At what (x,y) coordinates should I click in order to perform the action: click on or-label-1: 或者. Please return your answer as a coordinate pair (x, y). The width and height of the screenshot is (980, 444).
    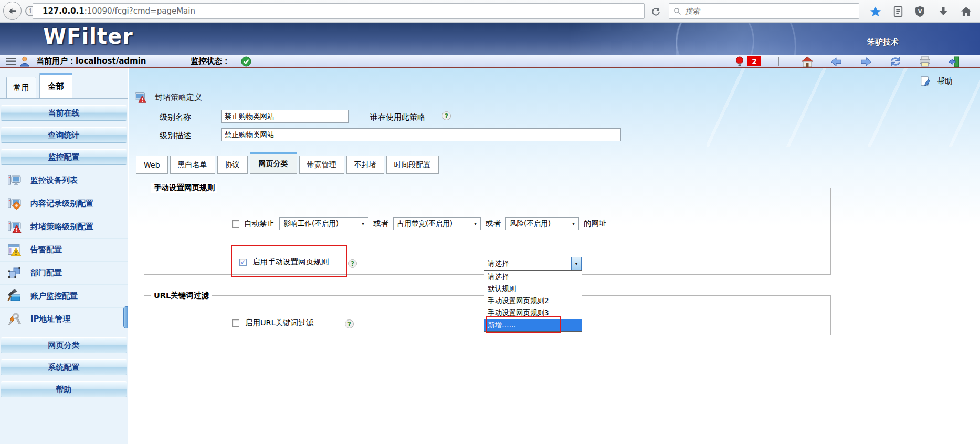
    Looking at the image, I should click on (381, 224).